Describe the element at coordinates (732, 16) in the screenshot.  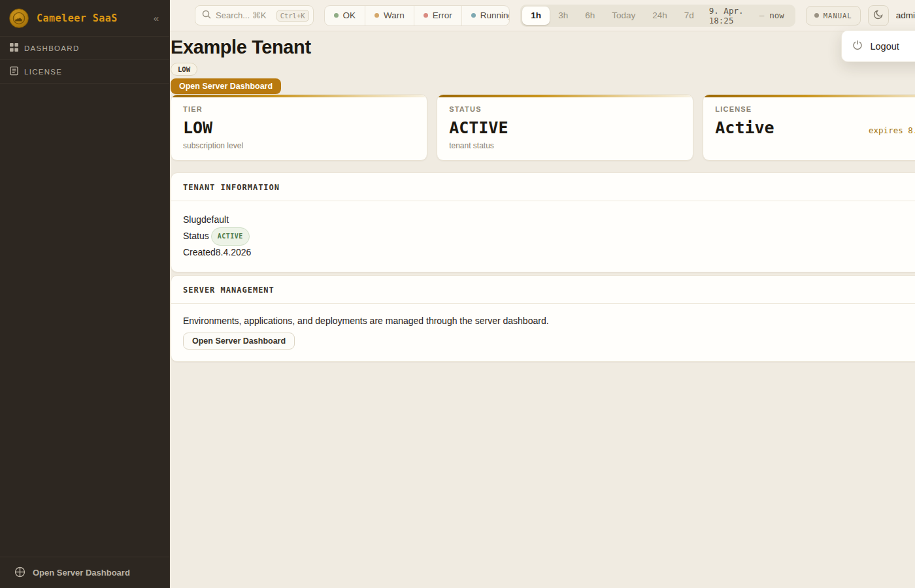
I see `time-from: 9. Apr. 18:25` at that location.